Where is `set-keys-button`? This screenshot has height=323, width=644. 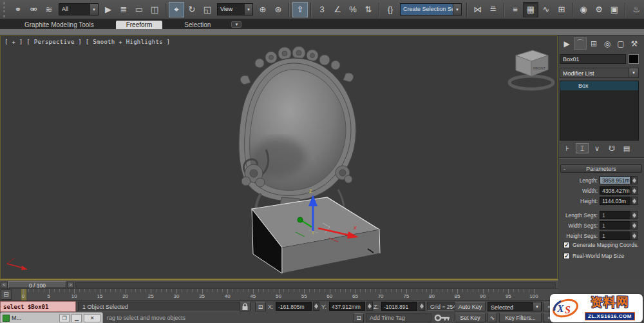
set-keys-button is located at coordinates (442, 317).